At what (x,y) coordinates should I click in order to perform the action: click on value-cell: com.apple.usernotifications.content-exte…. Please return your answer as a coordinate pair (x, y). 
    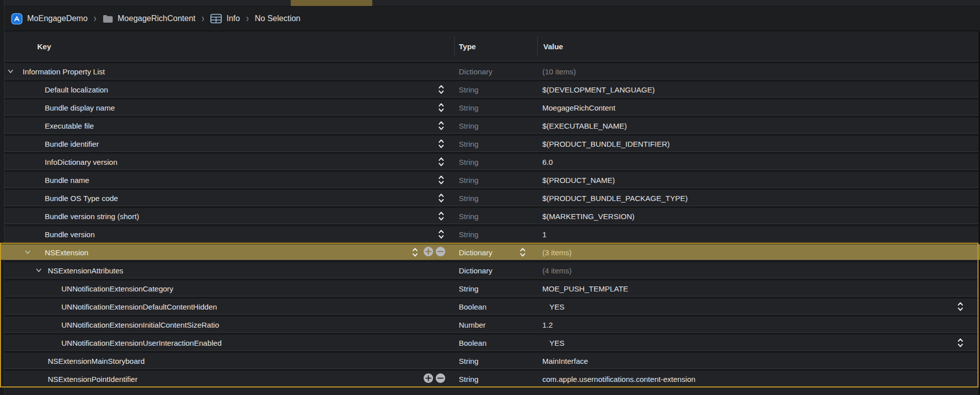
    Looking at the image, I should click on (619, 379).